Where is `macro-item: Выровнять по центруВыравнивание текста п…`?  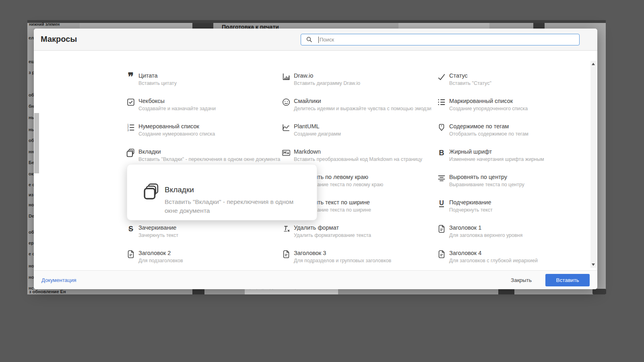 macro-item: Выровнять по центруВыравнивание текста п… is located at coordinates (514, 183).